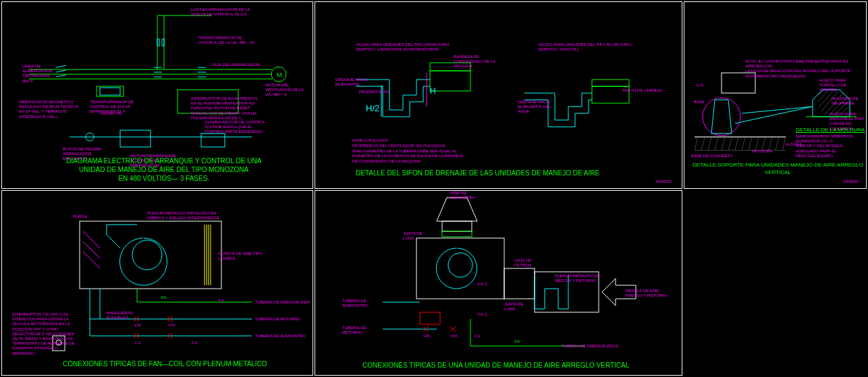  What do you see at coordinates (528, 263) in the screenshot?
I see `annot-filterbox: CAJA DE FILTROS` at bounding box center [528, 263].